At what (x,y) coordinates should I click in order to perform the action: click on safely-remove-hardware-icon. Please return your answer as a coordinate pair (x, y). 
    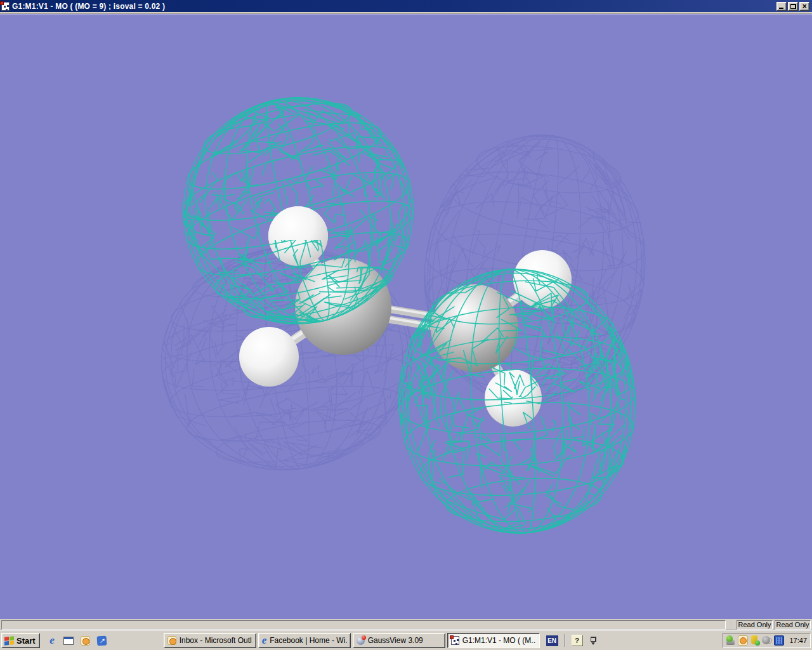
    Looking at the image, I should click on (731, 640).